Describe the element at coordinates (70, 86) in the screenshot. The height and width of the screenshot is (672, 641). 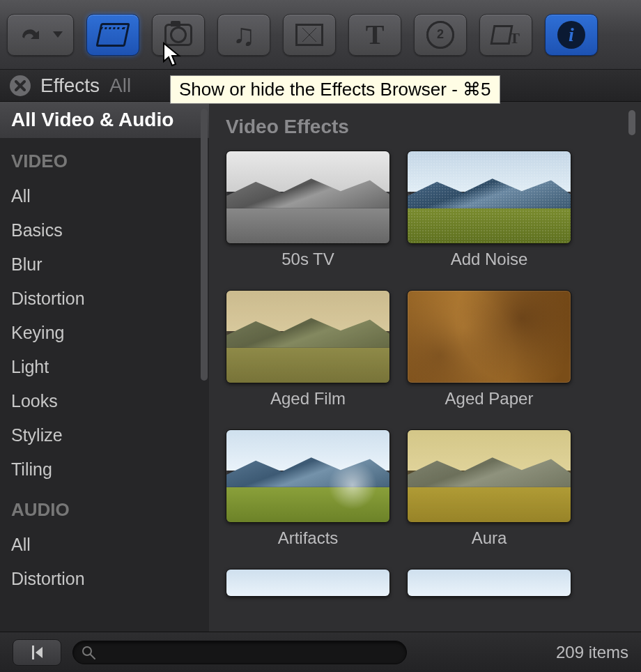
I see `panel-title: Effects` at that location.